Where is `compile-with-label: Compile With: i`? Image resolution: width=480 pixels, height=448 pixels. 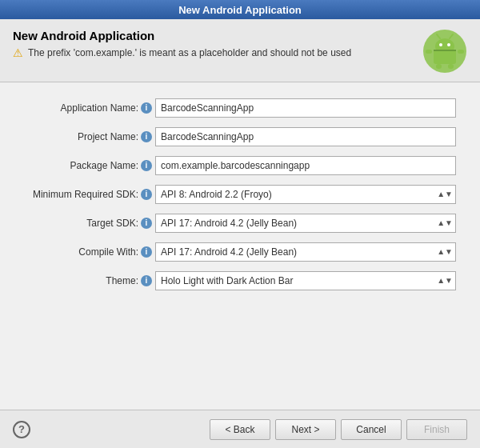
compile-with-label: Compile With: i is located at coordinates (88, 252).